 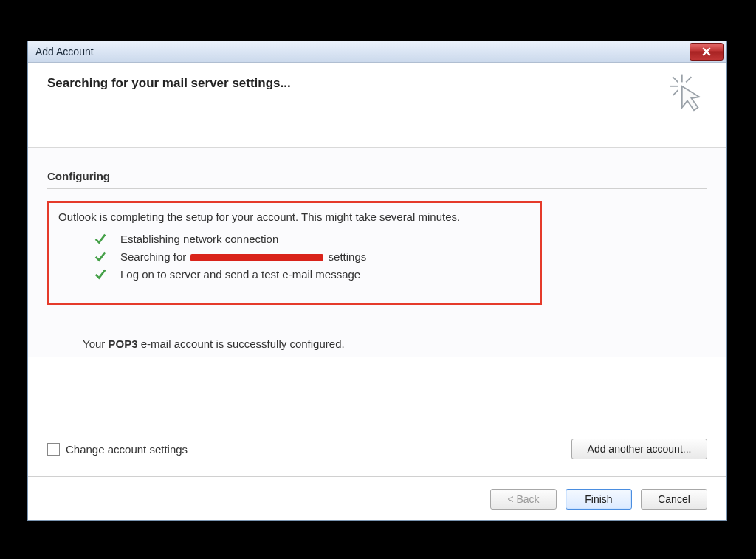 What do you see at coordinates (687, 92) in the screenshot?
I see `cursor-spark-icon` at bounding box center [687, 92].